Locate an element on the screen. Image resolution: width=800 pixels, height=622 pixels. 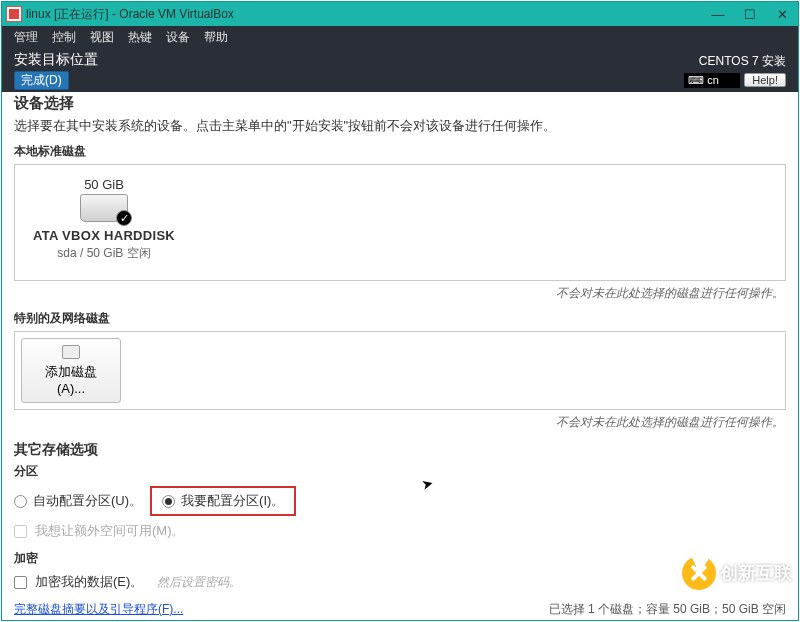
partition-label: 分区 is located at coordinates (400, 472).